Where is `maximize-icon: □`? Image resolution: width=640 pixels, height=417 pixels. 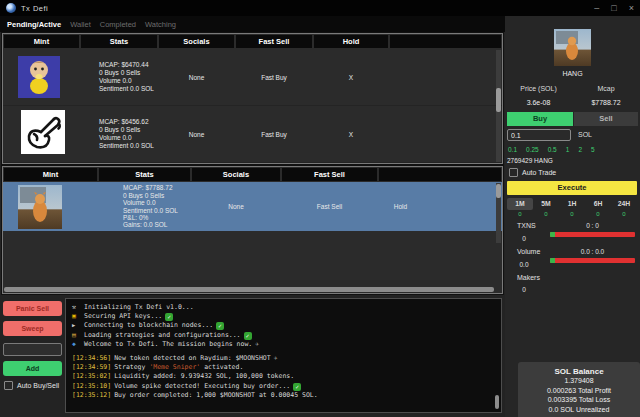
maximize-icon: □ is located at coordinates (614, 8).